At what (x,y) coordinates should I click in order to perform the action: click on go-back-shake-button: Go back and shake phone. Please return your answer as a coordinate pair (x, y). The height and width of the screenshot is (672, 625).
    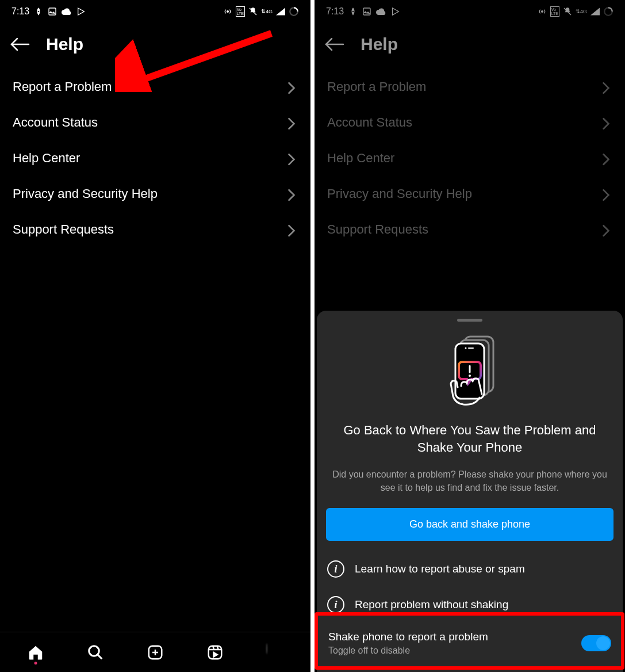
    Looking at the image, I should click on (470, 525).